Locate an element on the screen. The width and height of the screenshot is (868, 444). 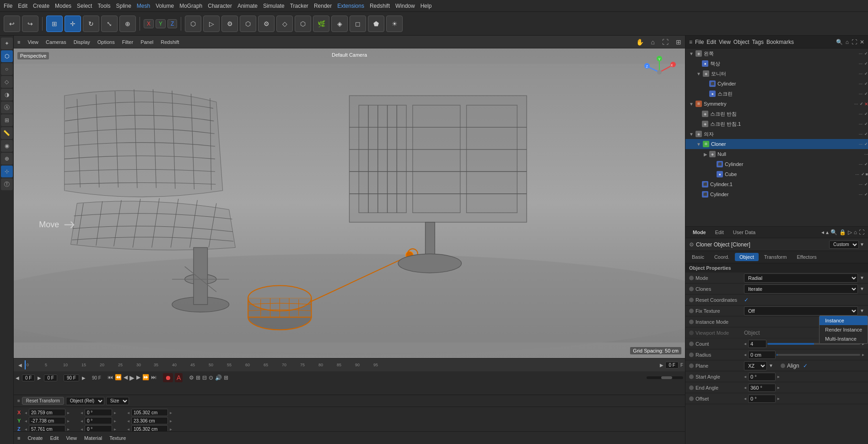
menu-extensions: Extensions is located at coordinates (350, 6).